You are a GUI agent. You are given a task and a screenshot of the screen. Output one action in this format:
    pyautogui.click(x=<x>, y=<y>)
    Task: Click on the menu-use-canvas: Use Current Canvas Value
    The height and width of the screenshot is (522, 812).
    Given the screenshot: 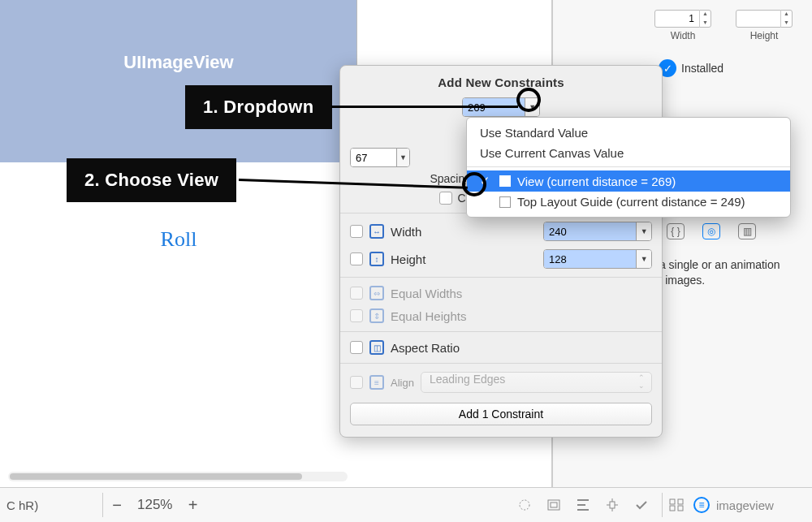 What is the action you would take?
    pyautogui.click(x=628, y=153)
    